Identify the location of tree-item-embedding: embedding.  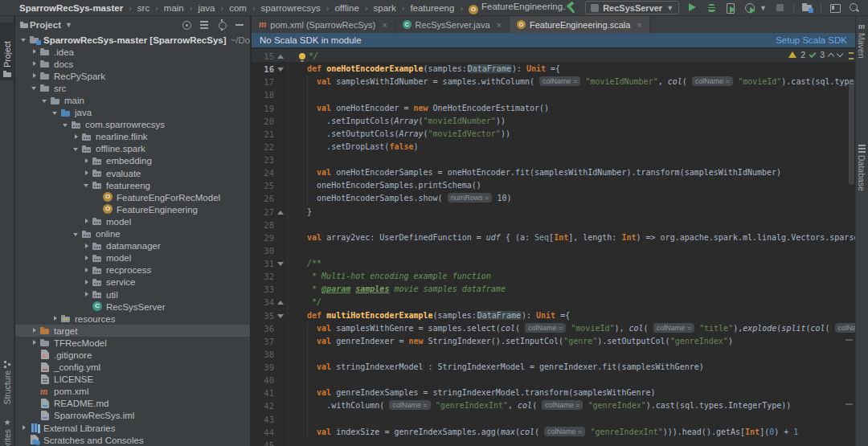
(133, 161).